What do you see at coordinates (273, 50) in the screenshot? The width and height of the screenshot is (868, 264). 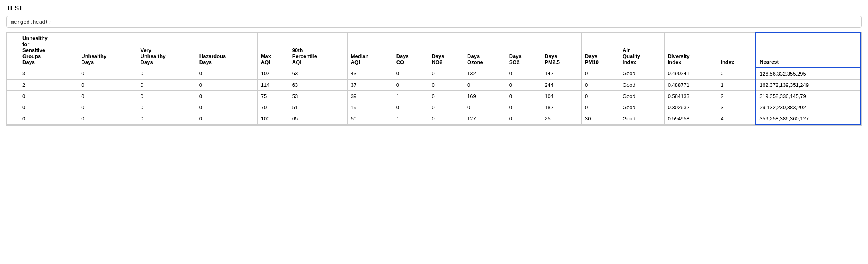 I see `col-header-max-aqi: MaxAQI` at bounding box center [273, 50].